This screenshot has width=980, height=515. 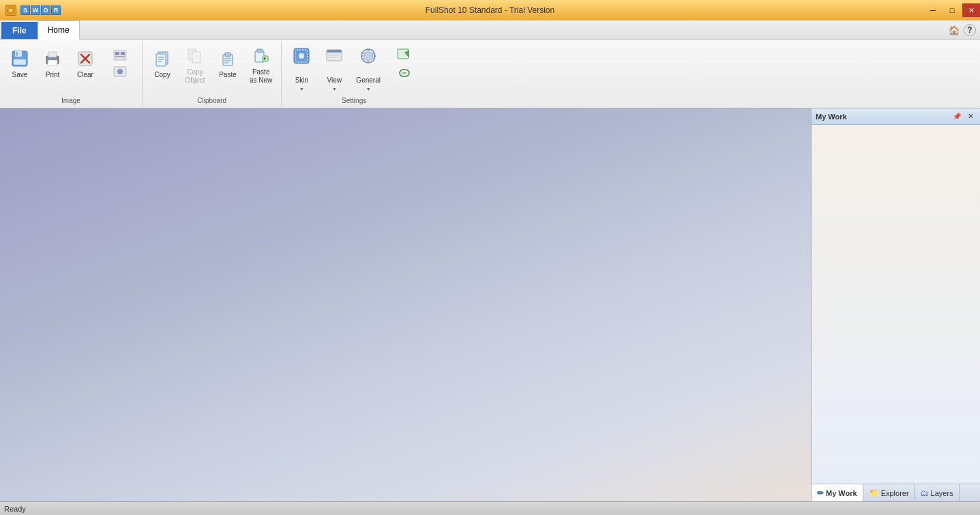 What do you see at coordinates (354, 69) in the screenshot?
I see `settings-buttons: Skin ▼ View ▼` at bounding box center [354, 69].